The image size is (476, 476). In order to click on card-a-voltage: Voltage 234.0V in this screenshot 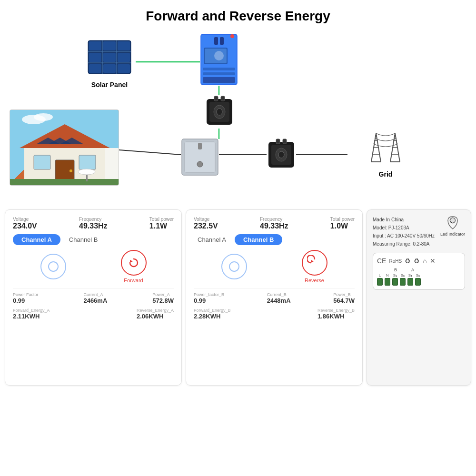, I will do `click(25, 224)`.